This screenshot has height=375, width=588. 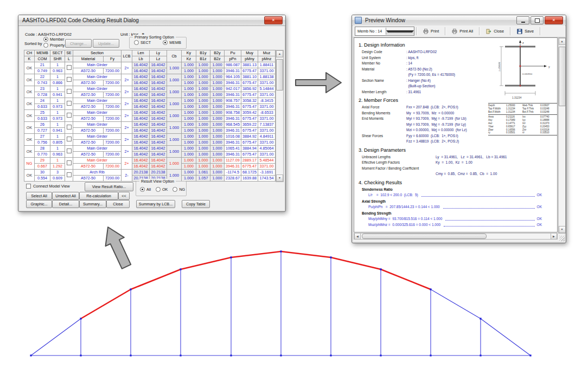 What do you see at coordinates (39, 204) in the screenshot?
I see `graphic-button: Graphic...` at bounding box center [39, 204].